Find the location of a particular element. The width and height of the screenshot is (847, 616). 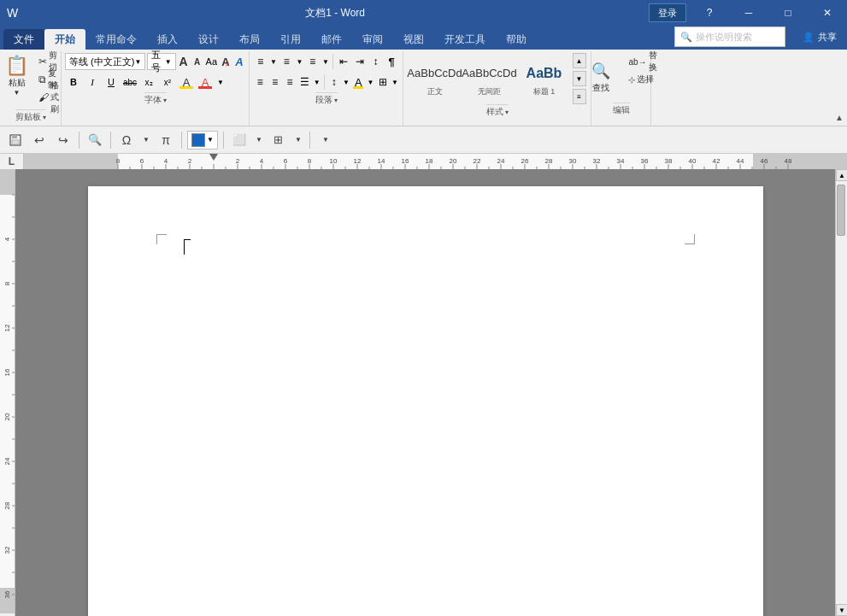

ribbon-group-font: 等线 (中文正文) ▼ 五号 ▼ A A Aa A ✕ A B I U is located at coordinates (156, 89).